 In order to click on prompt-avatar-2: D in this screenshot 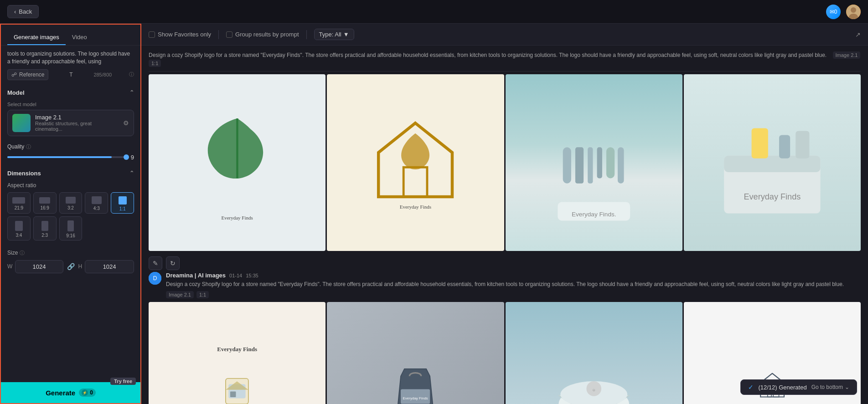, I will do `click(155, 278)`.